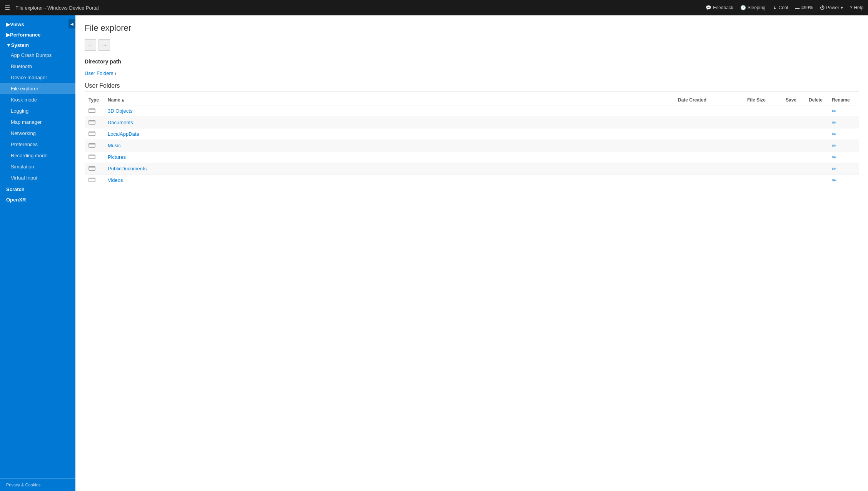 The image size is (868, 491). Describe the element at coordinates (834, 169) in the screenshot. I see `rename-button-public-documents: ✏` at that location.